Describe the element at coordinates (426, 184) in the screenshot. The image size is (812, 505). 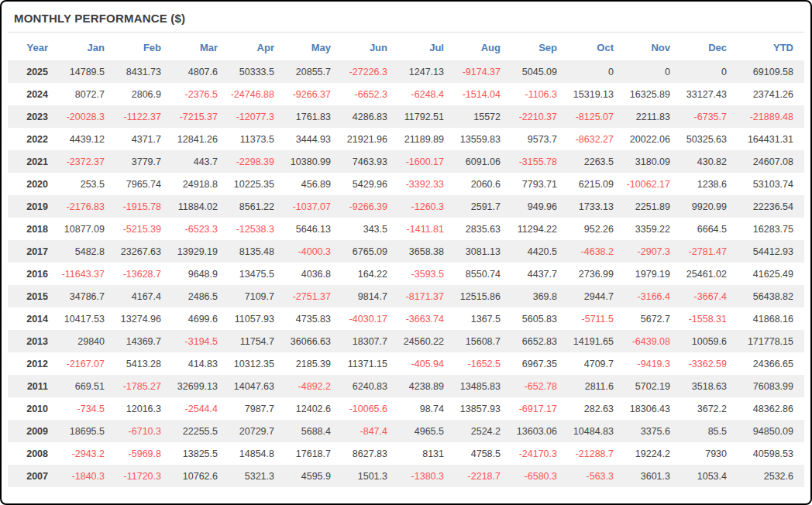
I see `value-cell: -3392.33` at that location.